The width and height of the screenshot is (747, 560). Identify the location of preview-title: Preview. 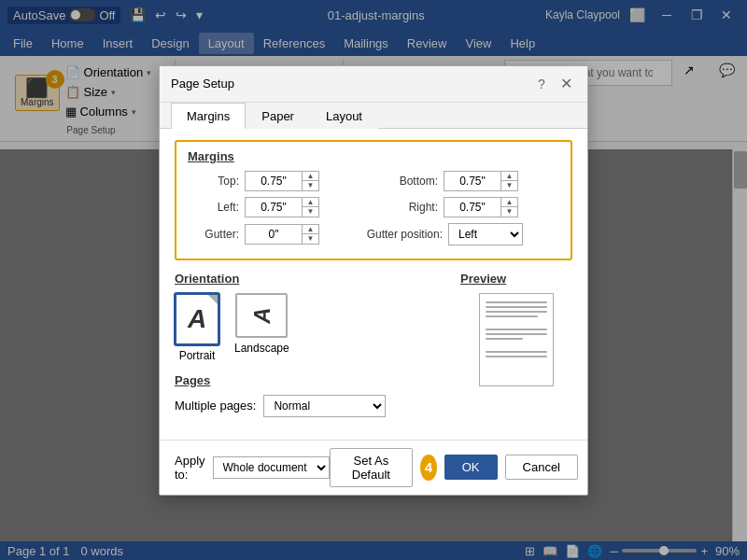
(516, 278).